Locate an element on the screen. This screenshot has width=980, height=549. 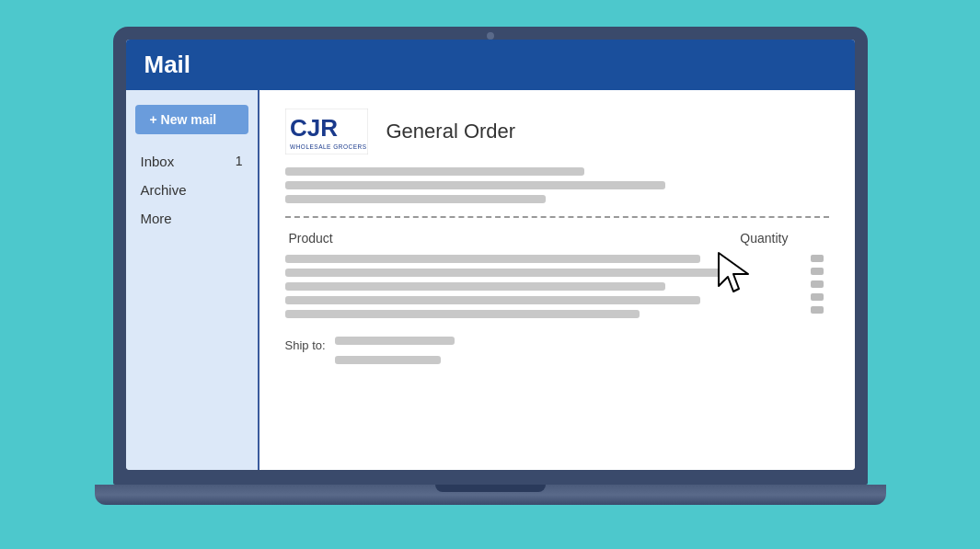
mail-header: Mail is located at coordinates (490, 64).